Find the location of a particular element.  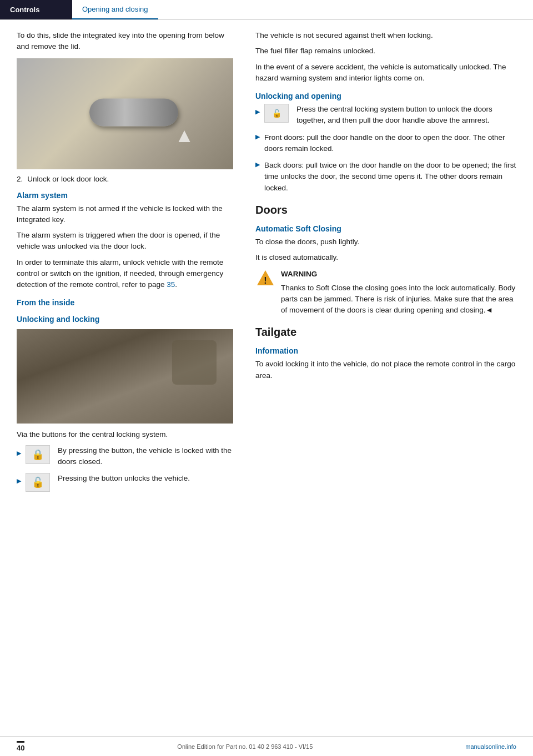

footer-online-text: Online Edition for Part no. 01 40 2 963 … is located at coordinates (245, 747).